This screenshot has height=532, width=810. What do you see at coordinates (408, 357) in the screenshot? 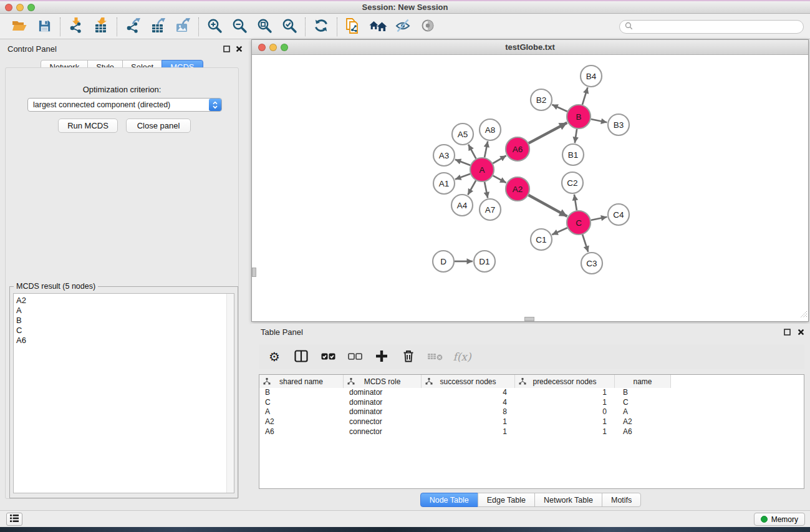
I see `delete-column-button` at bounding box center [408, 357].